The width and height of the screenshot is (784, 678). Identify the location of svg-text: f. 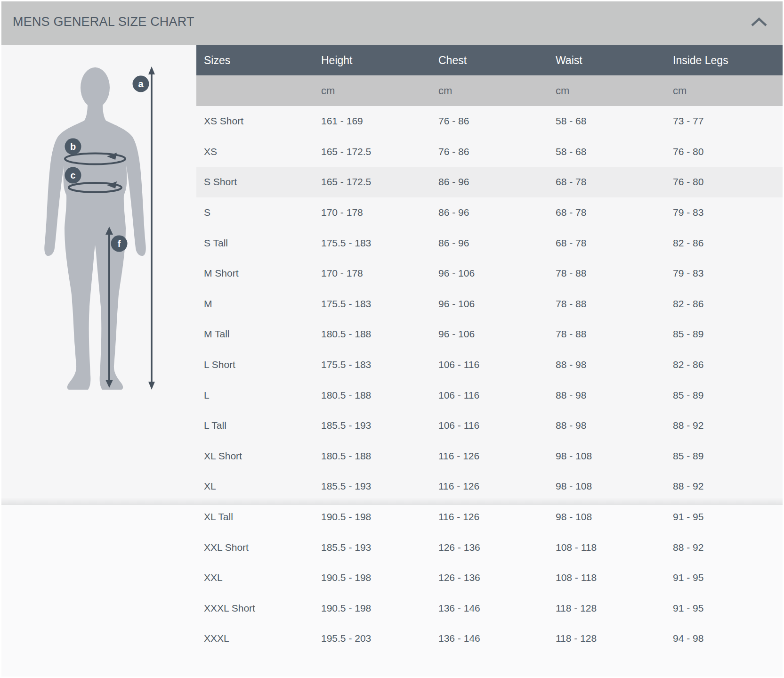
(120, 244).